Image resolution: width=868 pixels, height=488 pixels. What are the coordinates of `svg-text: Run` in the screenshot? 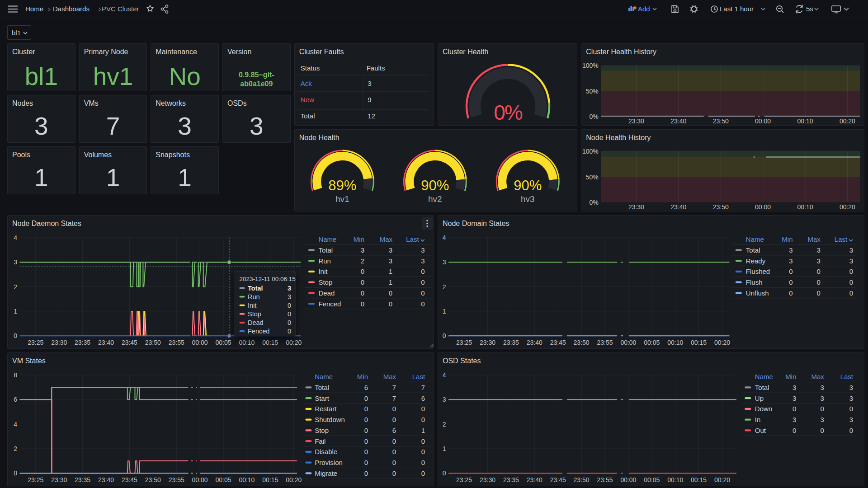 It's located at (325, 261).